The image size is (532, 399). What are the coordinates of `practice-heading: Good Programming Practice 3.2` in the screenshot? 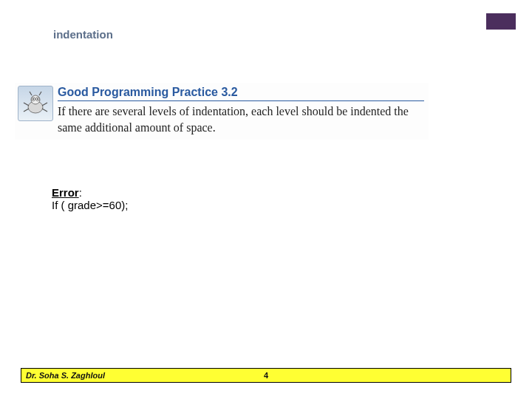 It's located at (241, 93).